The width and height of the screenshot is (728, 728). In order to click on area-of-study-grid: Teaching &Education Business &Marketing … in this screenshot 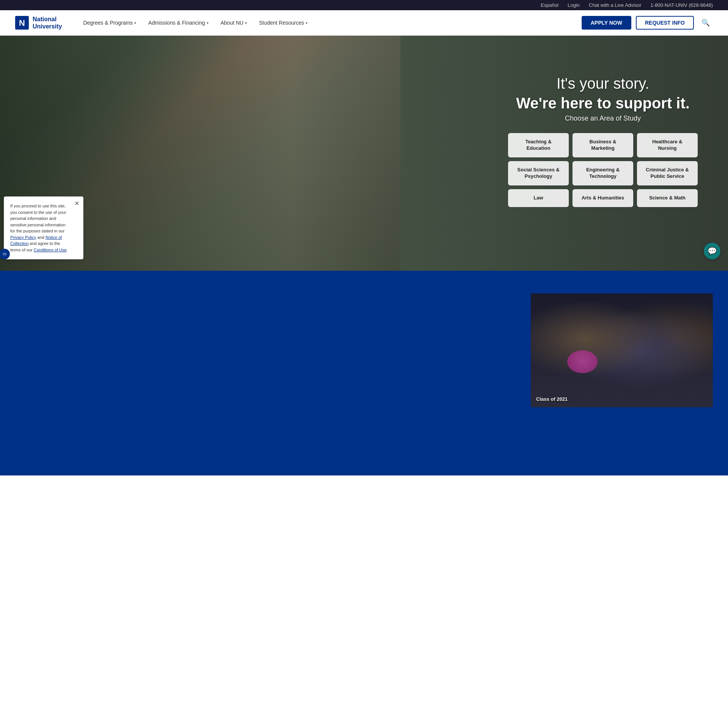, I will do `click(603, 170)`.